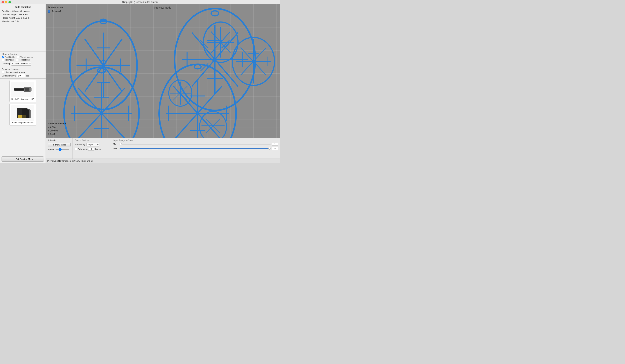 This screenshot has height=364, width=625. Describe the element at coordinates (3, 57) in the screenshot. I see `build-table-checkbox` at that location.